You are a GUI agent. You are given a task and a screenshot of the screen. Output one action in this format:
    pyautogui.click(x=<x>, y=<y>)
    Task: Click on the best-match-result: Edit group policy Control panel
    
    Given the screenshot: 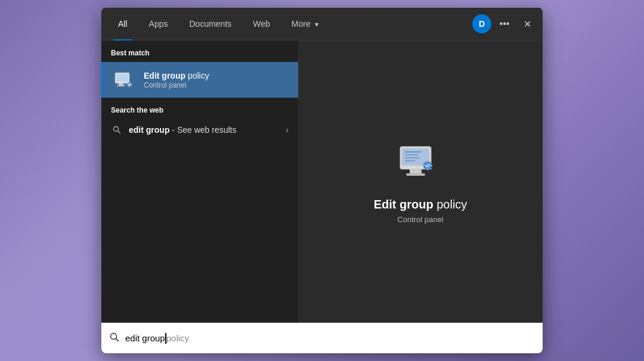 What is the action you would take?
    pyautogui.click(x=200, y=80)
    